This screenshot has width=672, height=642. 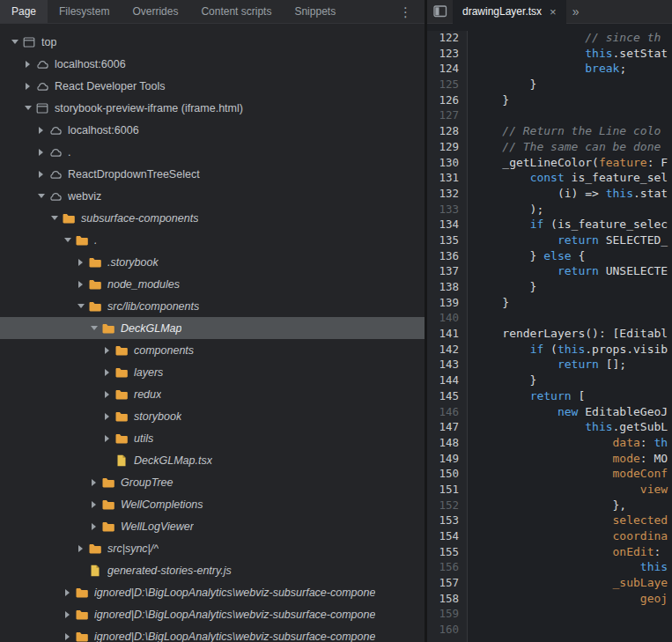 I want to click on line-number: 152, so click(x=447, y=506).